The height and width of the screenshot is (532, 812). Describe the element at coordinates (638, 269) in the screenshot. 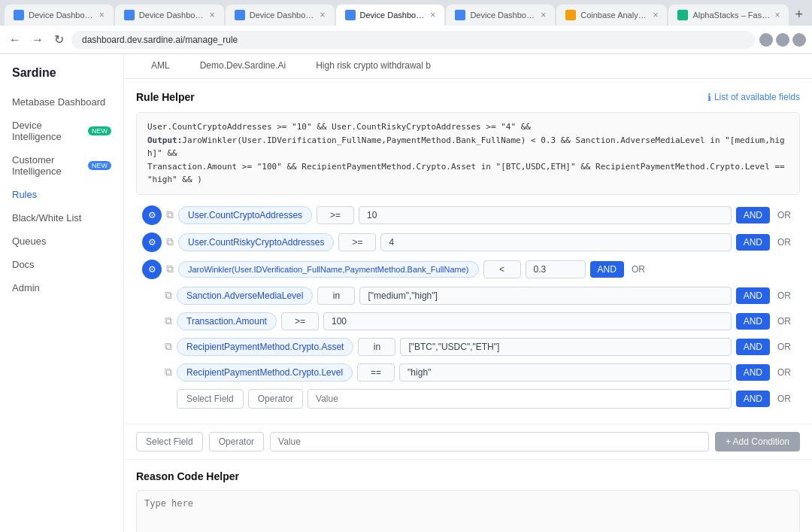

I see `or-btn-3: OR` at that location.